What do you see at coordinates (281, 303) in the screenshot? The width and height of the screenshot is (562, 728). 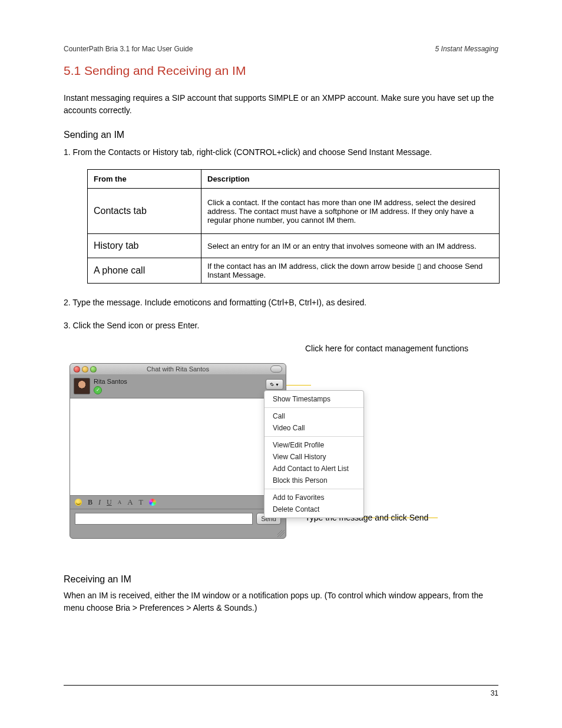 I see `send-step-2: 2. Type the message. Include emoticons a…` at bounding box center [281, 303].